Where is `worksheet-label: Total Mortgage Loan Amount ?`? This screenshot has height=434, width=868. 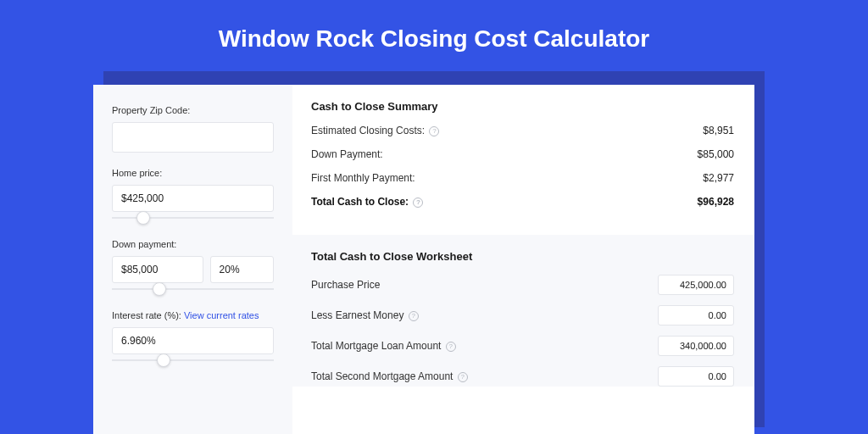 worksheet-label: Total Mortgage Loan Amount ? is located at coordinates (383, 346).